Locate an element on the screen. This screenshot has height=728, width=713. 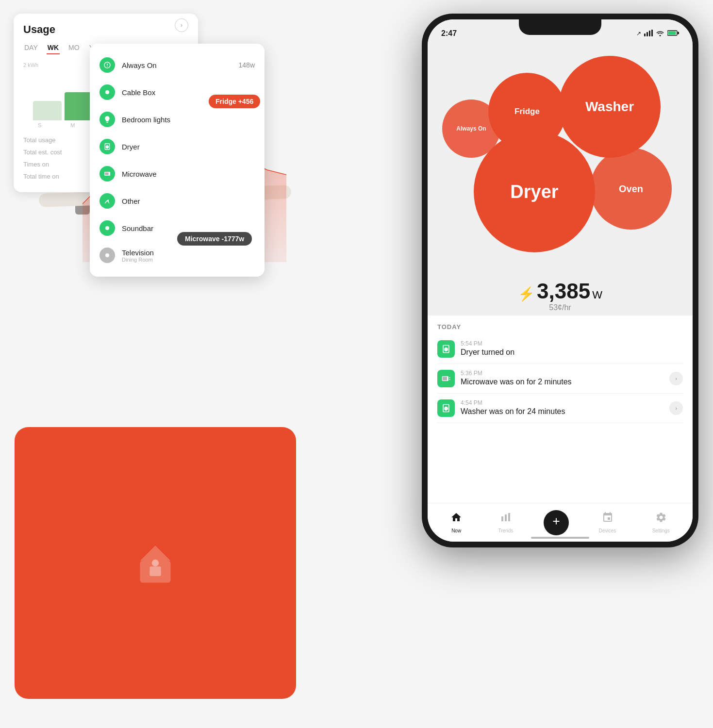
device-item-other: Other is located at coordinates (177, 201).